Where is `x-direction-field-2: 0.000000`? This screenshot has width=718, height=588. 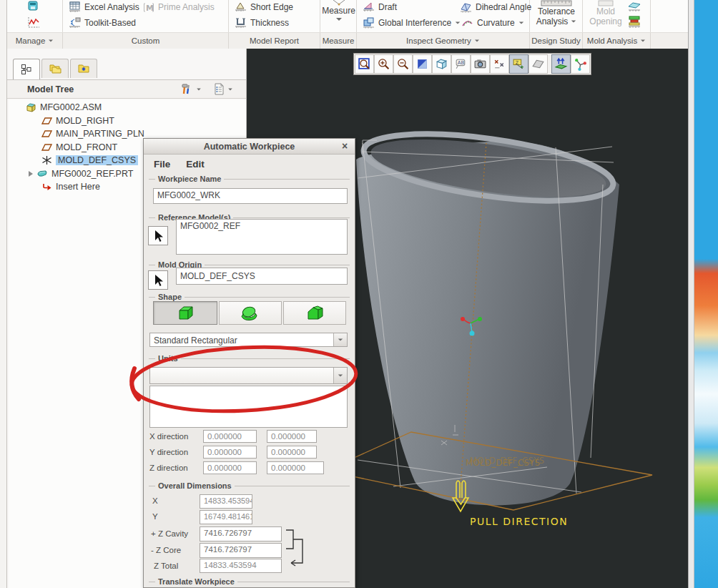
x-direction-field-2: 0.000000 is located at coordinates (292, 436).